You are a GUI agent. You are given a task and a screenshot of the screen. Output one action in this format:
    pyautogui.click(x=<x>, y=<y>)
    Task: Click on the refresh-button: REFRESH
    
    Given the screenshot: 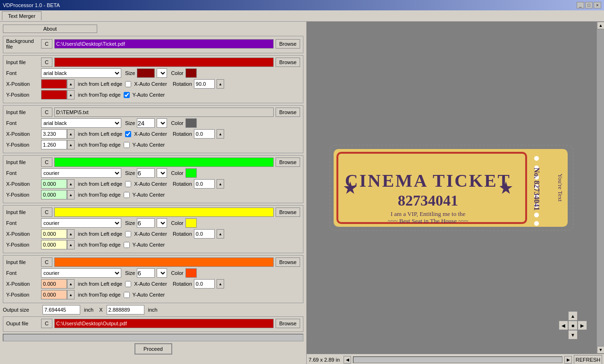 What is the action you would take?
    pyautogui.click(x=588, y=360)
    